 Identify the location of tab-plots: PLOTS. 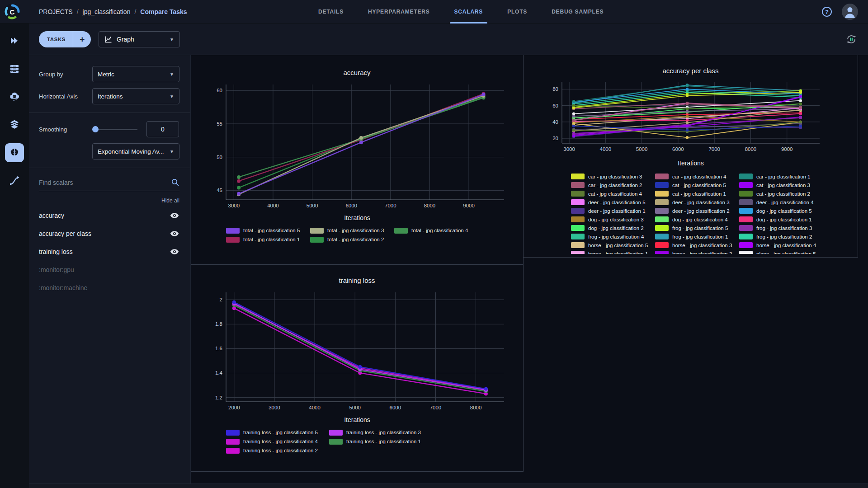
(517, 12).